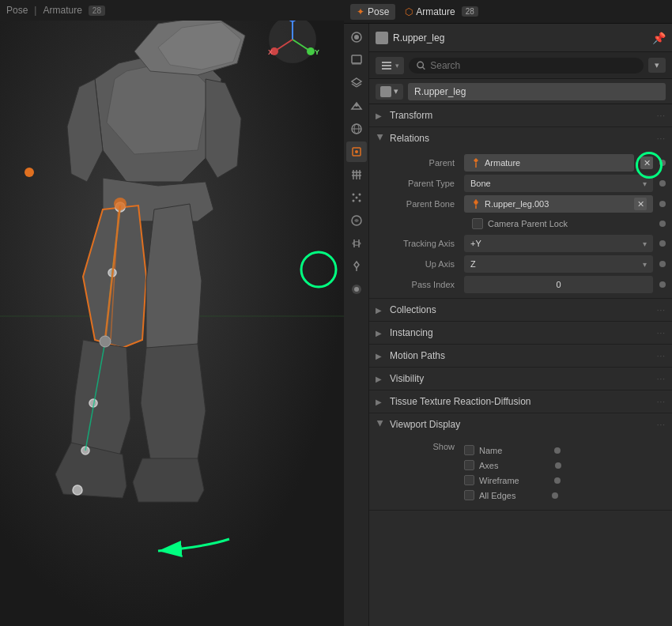 This screenshot has width=672, height=626. Describe the element at coordinates (17, 10) in the screenshot. I see `viewport-mode-label: Pose` at that location.